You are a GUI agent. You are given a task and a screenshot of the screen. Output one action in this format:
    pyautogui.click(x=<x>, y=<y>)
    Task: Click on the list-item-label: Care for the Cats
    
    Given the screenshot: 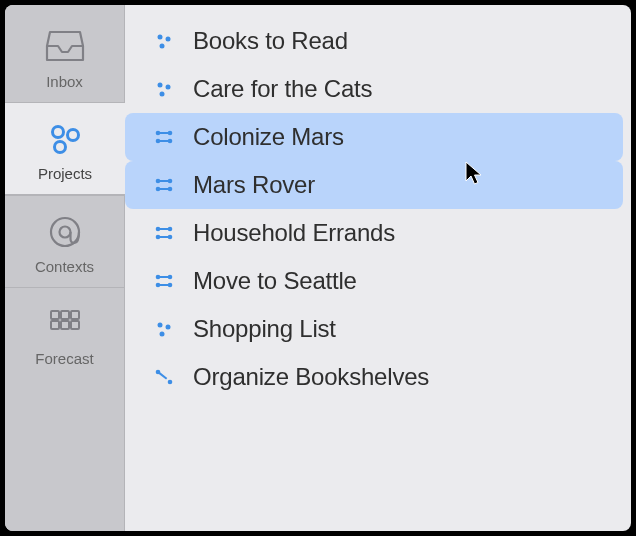 What is the action you would take?
    pyautogui.click(x=282, y=89)
    